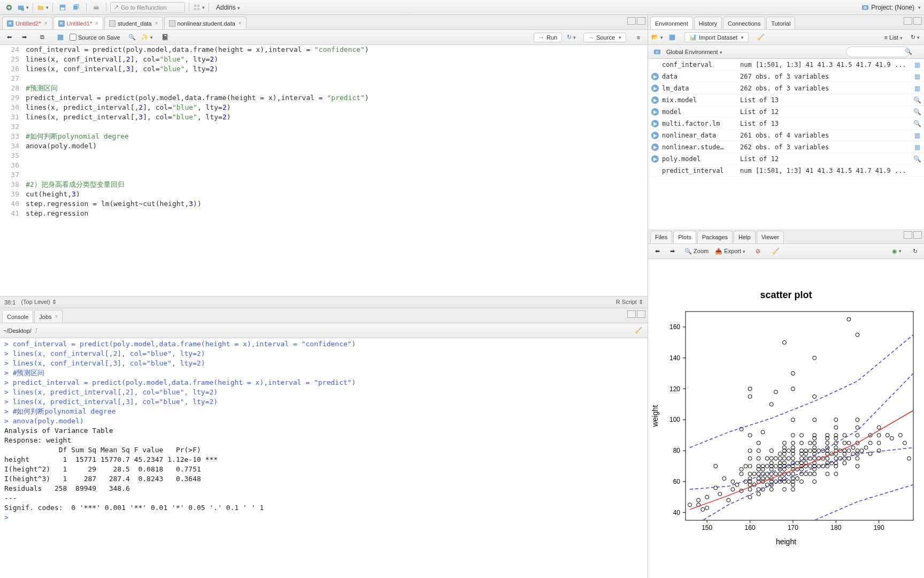  What do you see at coordinates (744, 23) in the screenshot?
I see `tab-connections: Connections` at bounding box center [744, 23].